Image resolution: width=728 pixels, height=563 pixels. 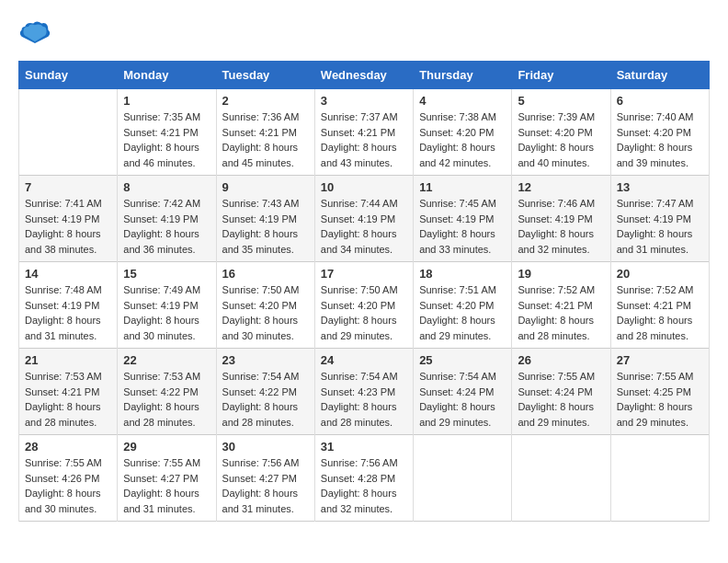 What do you see at coordinates (359, 203) in the screenshot?
I see `sunrise-label: Sunrise: 7:44 AM` at bounding box center [359, 203].